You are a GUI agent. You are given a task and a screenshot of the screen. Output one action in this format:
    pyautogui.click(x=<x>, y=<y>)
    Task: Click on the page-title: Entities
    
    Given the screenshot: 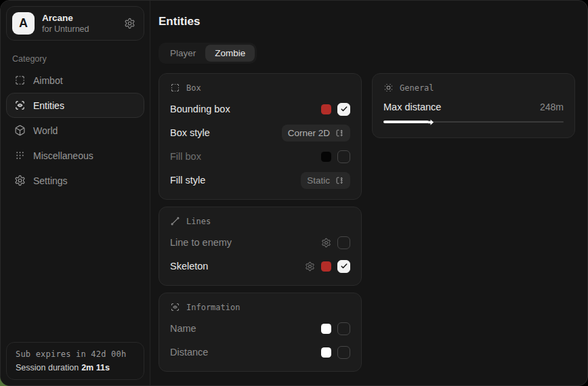 What is the action you would take?
    pyautogui.click(x=367, y=22)
    